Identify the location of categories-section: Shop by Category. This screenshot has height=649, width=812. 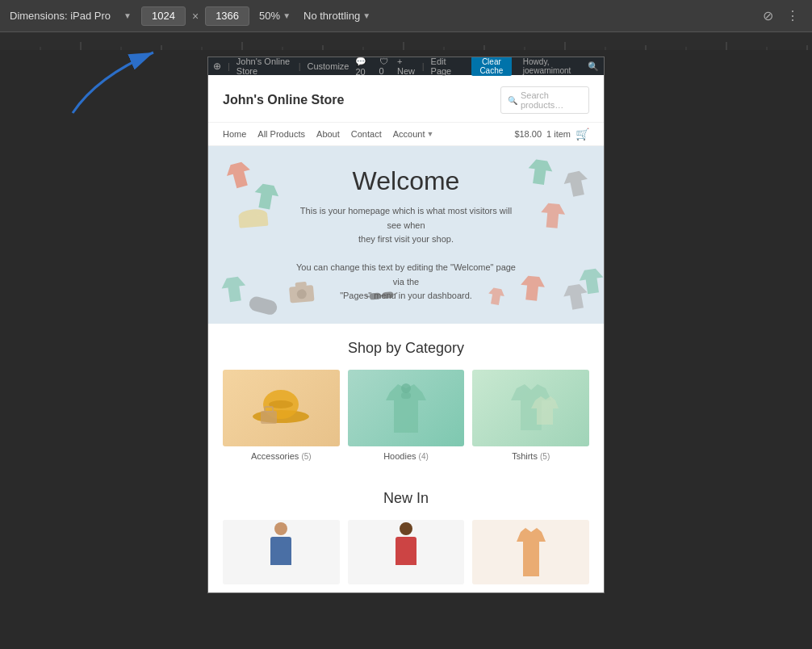
(406, 400).